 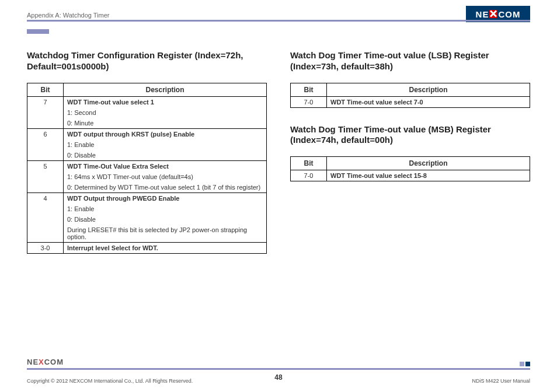 I want to click on footer-logo-x: X, so click(x=41, y=362).